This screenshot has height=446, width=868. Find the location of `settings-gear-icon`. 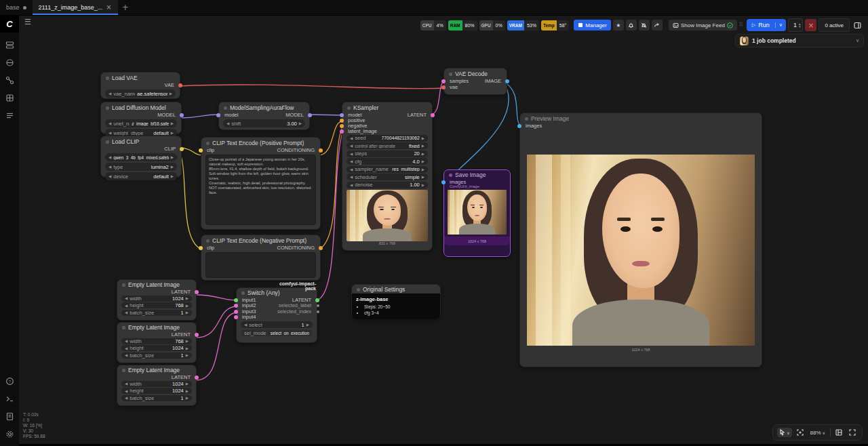

settings-gear-icon is located at coordinates (9, 434).